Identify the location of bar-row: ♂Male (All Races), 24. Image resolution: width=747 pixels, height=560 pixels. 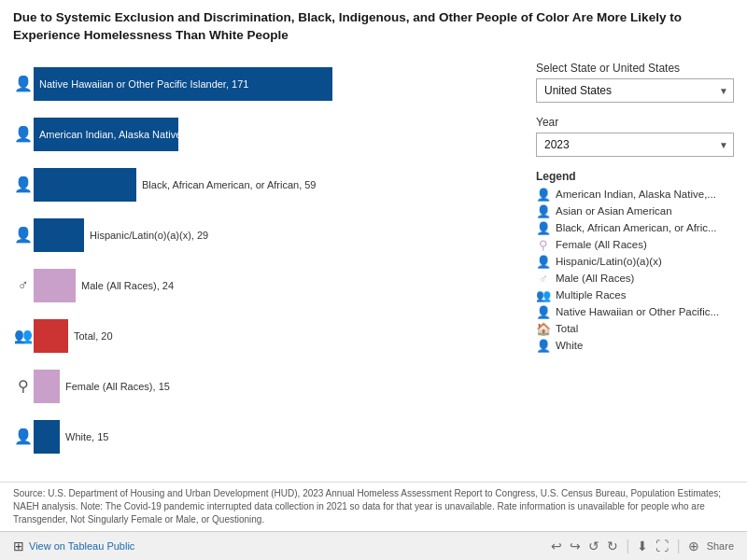
(263, 286).